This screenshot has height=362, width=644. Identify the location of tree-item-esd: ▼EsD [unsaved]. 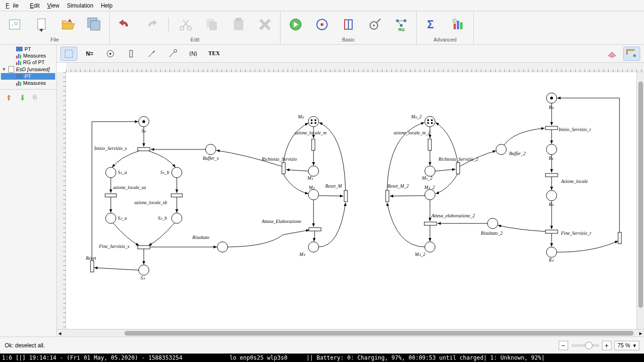
(28, 69).